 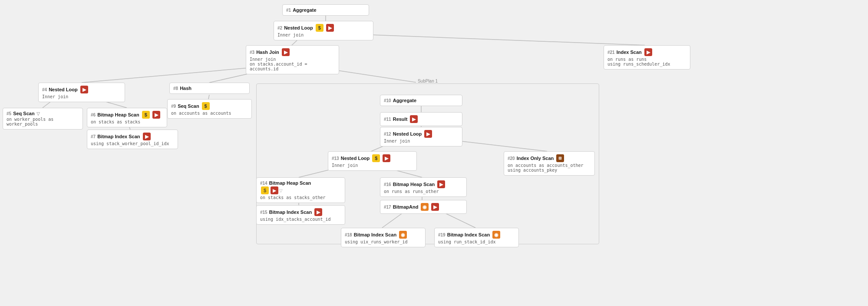 What do you see at coordinates (281, 190) in the screenshot?
I see `node-14-badge-filter: ▽` at bounding box center [281, 190].